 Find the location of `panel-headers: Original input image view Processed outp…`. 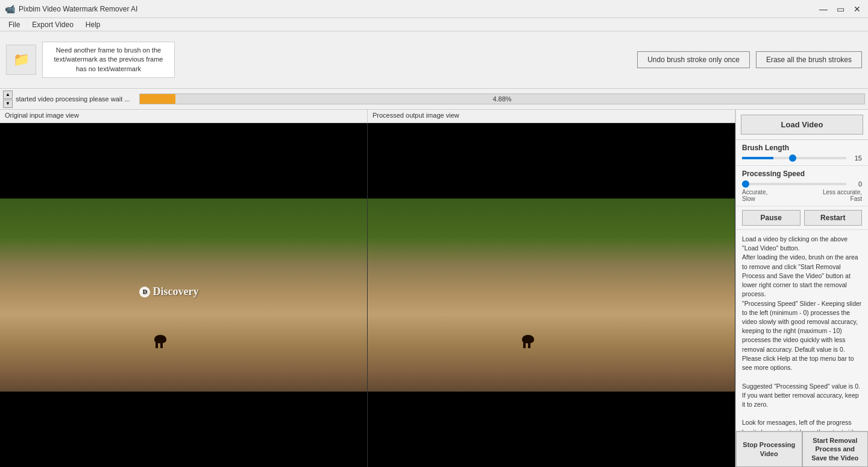

panel-headers: Original input image view Processed outp… is located at coordinates (368, 116).